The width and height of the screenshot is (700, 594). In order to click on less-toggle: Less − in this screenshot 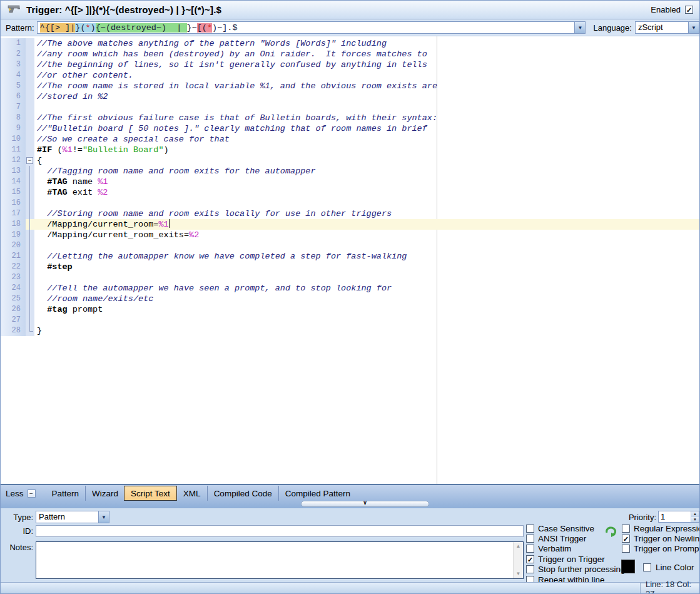, I will do `click(21, 493)`.